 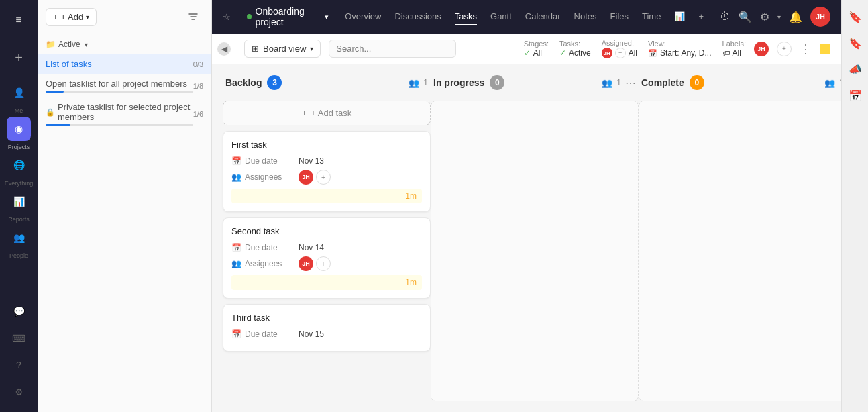 I want to click on active-chevron-icon: ▾, so click(x=86, y=44).